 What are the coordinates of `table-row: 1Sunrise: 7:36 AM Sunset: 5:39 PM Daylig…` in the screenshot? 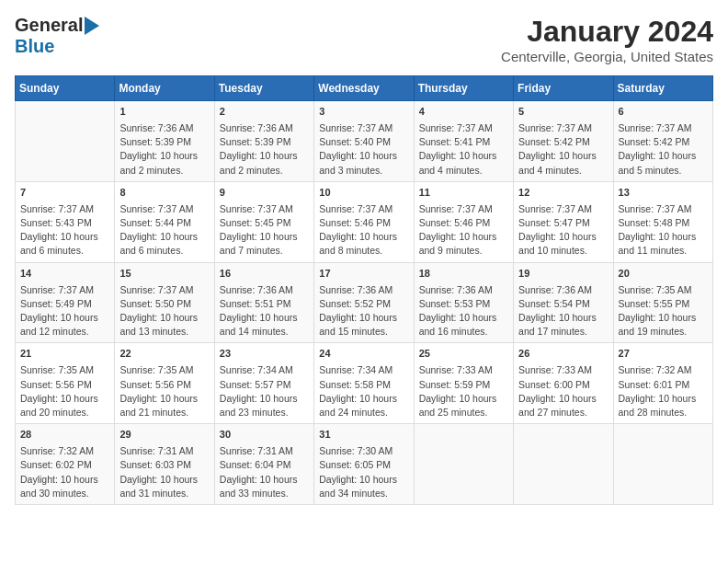 It's located at (165, 142).